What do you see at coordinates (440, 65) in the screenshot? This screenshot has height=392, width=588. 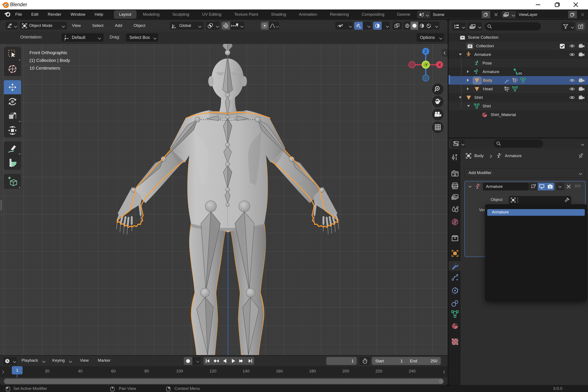 I see `svg-text: X` at bounding box center [440, 65].